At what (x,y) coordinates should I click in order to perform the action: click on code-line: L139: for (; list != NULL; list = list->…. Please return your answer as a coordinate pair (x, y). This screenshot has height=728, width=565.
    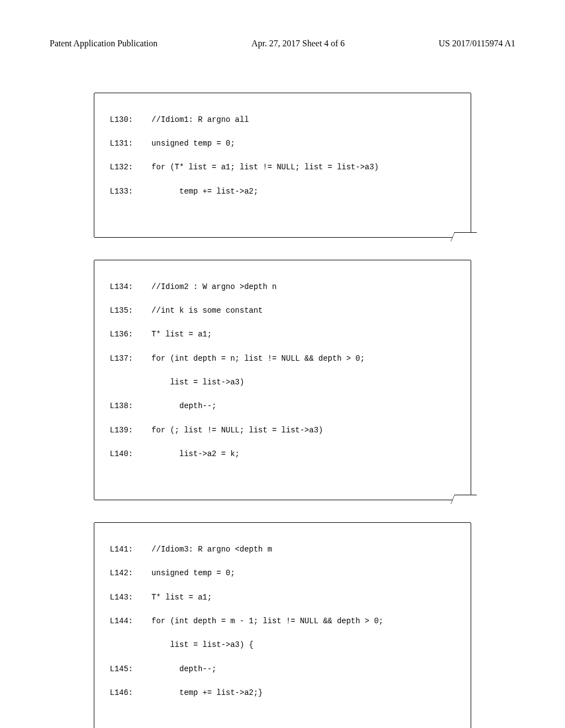
    Looking at the image, I should click on (285, 431).